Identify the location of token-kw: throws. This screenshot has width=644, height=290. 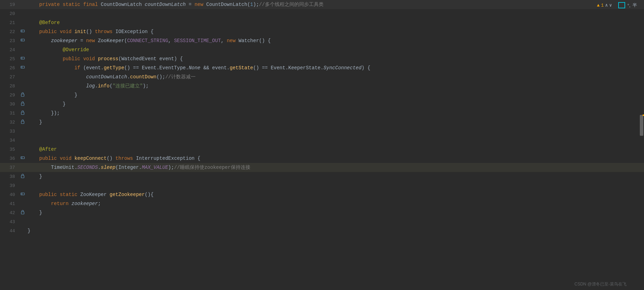
(104, 32).